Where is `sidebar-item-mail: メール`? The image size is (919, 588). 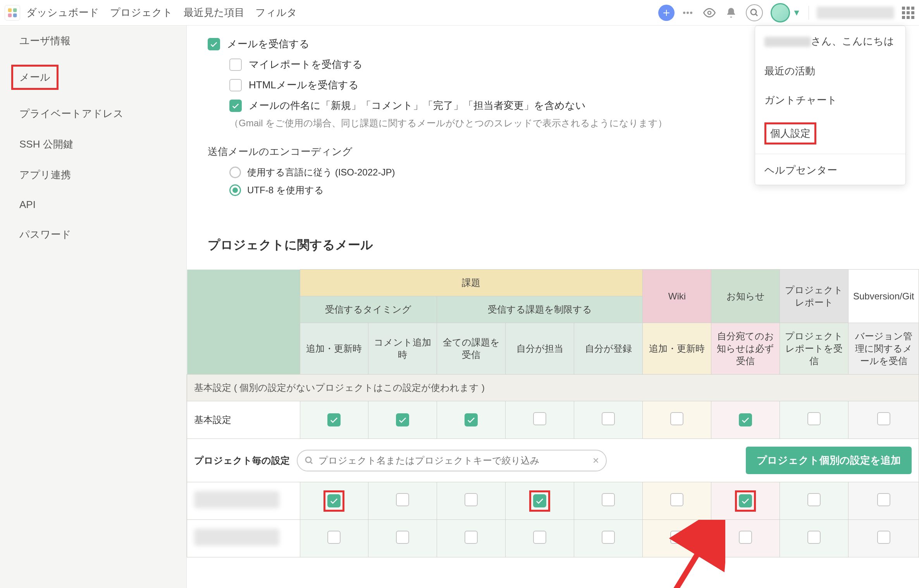
sidebar-item-mail: メール is located at coordinates (93, 77).